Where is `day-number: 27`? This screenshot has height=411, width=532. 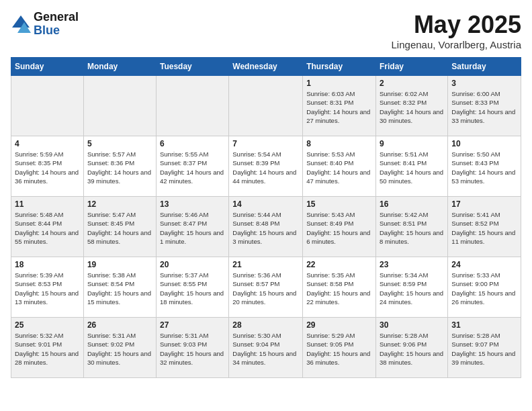
day-number: 27 is located at coordinates (192, 325).